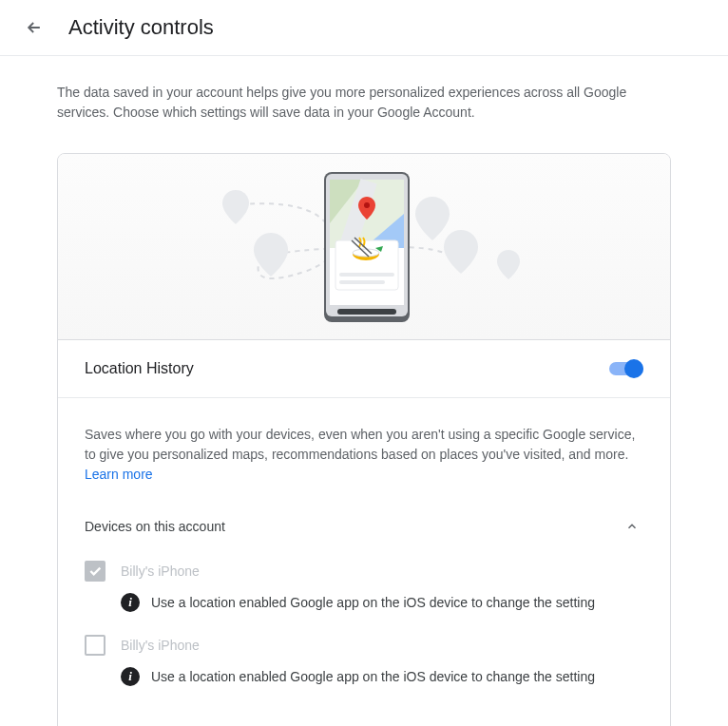 This screenshot has width=728, height=726. Describe the element at coordinates (139, 369) in the screenshot. I see `section-title: Location History` at that location.